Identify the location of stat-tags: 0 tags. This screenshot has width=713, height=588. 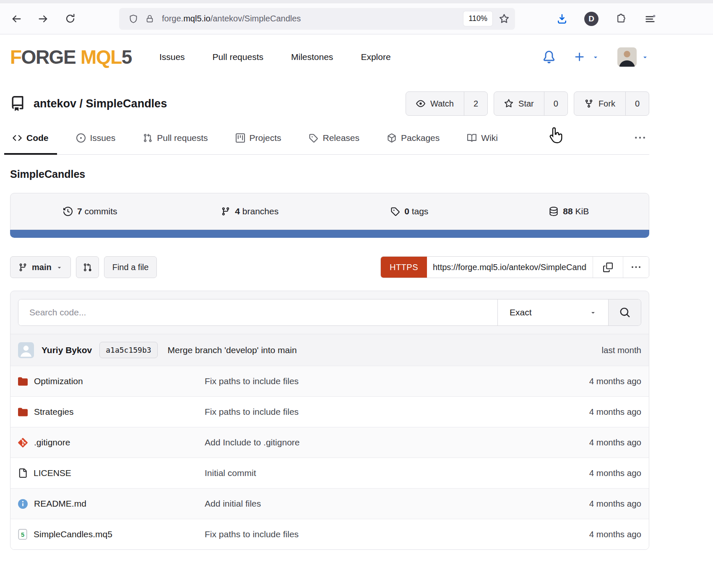
(409, 211).